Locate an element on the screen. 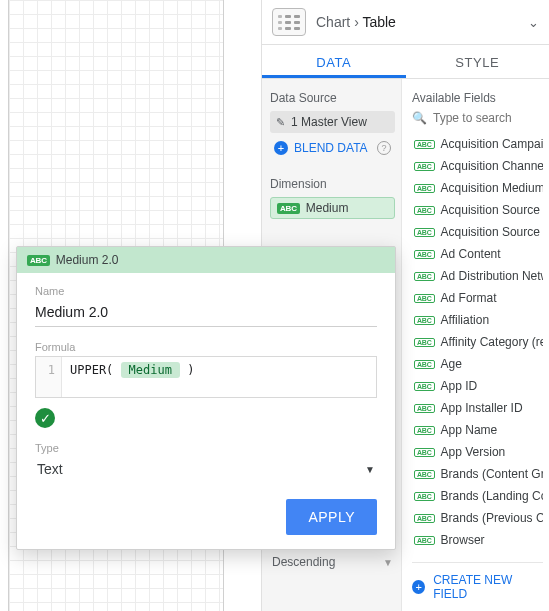 Image resolution: width=549 pixels, height=611 pixels. valid-check-icon: ✓ is located at coordinates (45, 418).